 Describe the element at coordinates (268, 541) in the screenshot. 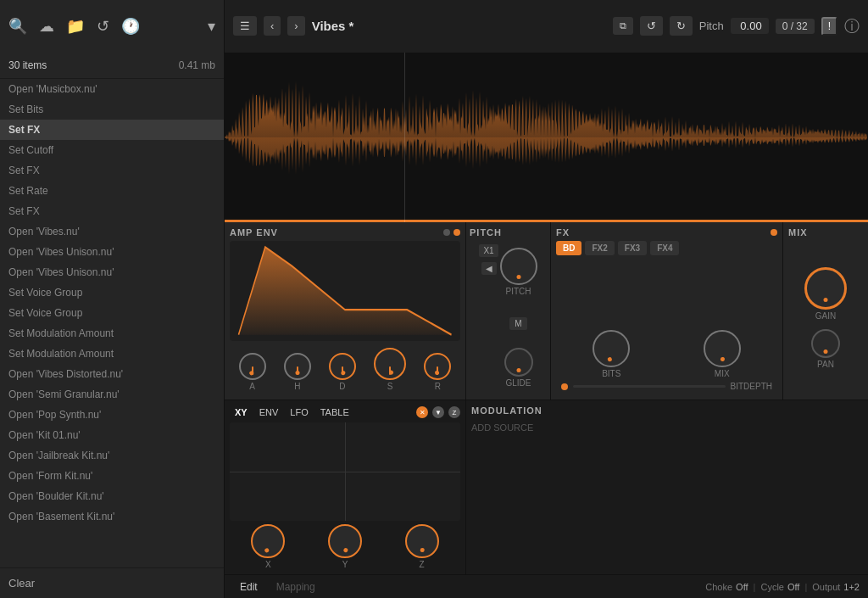

I see `x-knob` at that location.